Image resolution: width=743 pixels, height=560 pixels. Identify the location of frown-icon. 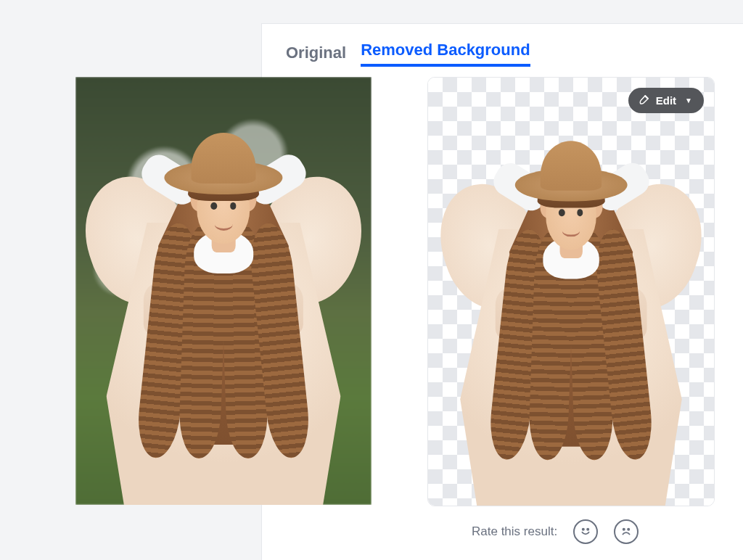
(626, 532).